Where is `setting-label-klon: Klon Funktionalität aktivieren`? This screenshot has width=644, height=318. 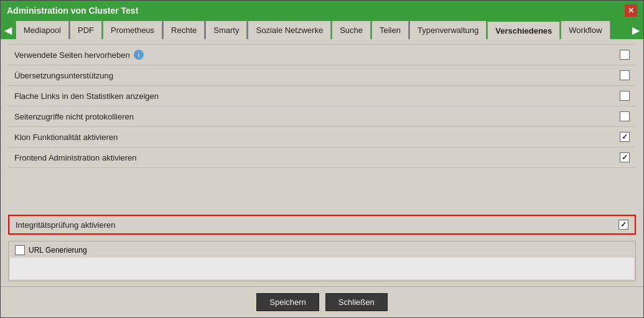 setting-label-klon: Klon Funktionalität aktivieren is located at coordinates (66, 137).